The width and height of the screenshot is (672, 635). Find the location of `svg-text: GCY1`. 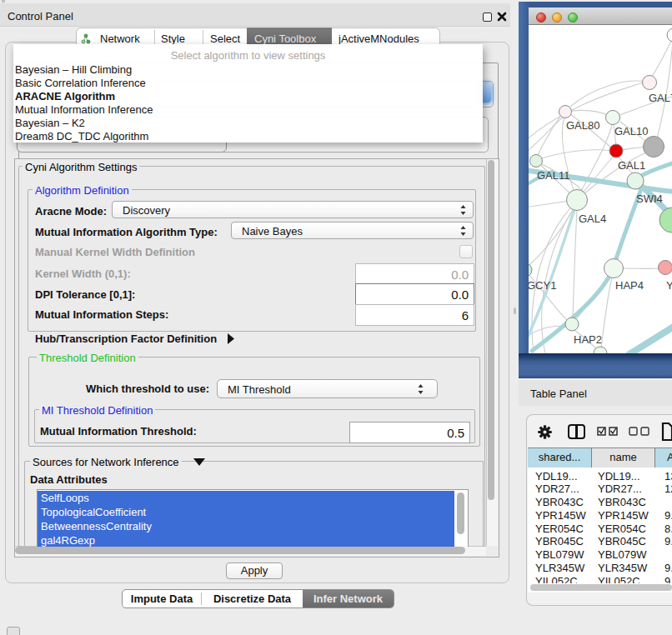

svg-text: GCY1 is located at coordinates (542, 285).